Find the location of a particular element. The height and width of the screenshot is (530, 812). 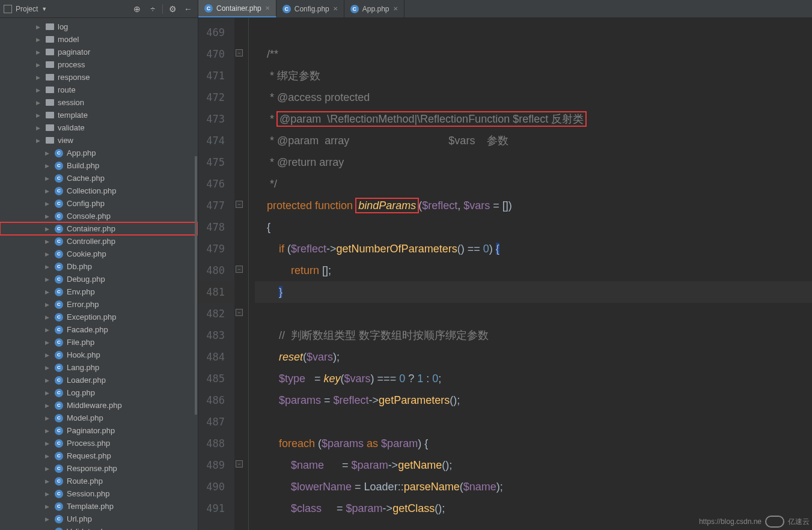

tree-folder: ▶view is located at coordinates (99, 141).